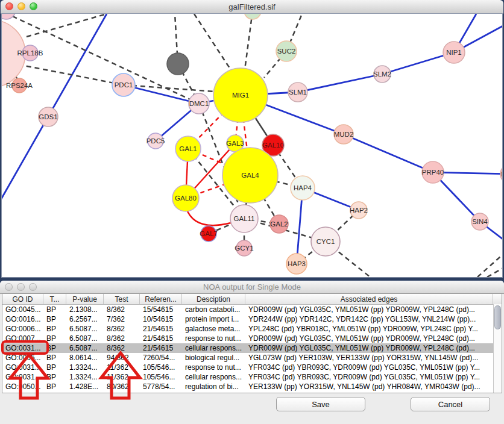  I want to click on table-cell: GO:0045..., so click(23, 310).